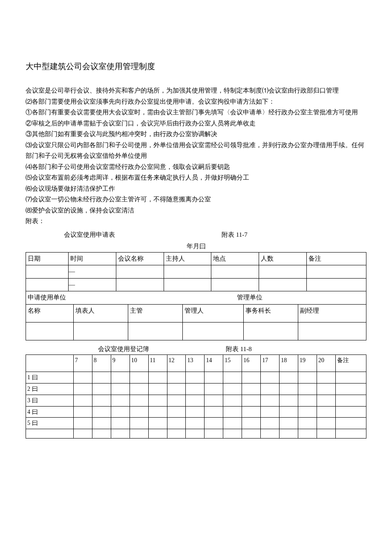  Describe the element at coordinates (89, 235) in the screenshot. I see `table1-title: 会议室使用申请表` at that location.